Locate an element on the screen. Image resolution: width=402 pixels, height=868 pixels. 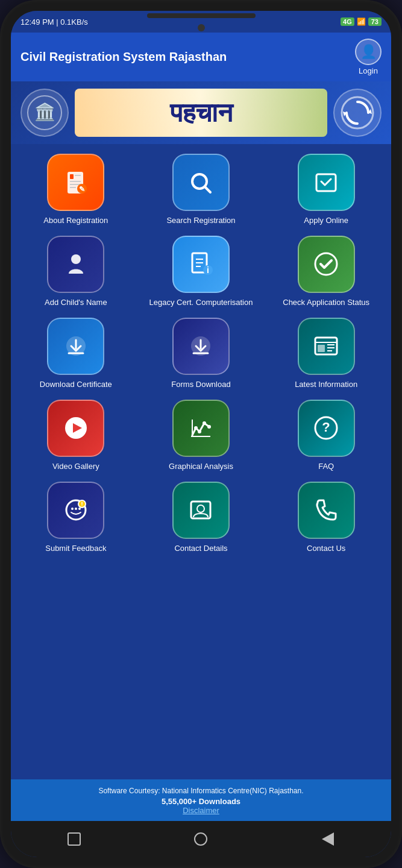
grid-item-search-registration: Search Registration is located at coordinates (201, 190).